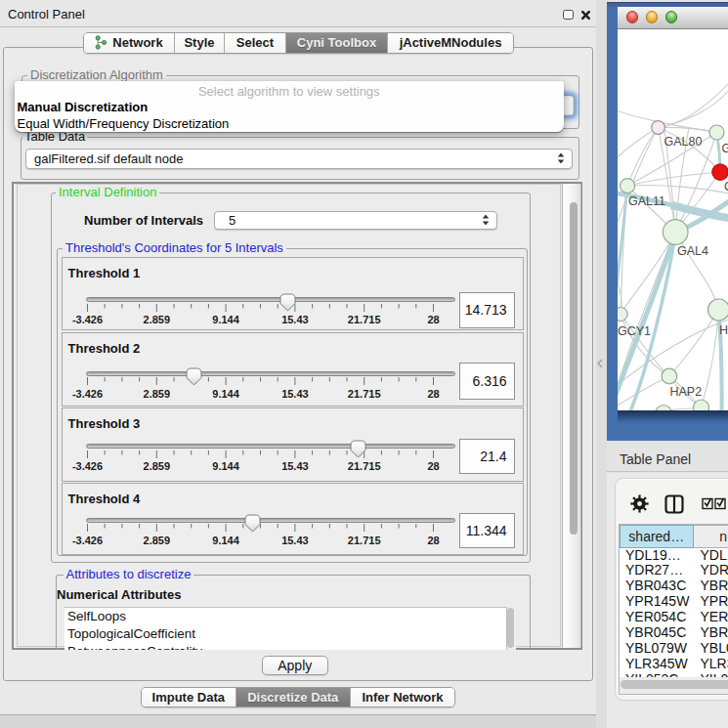  I want to click on svg-text: H, so click(723, 330).